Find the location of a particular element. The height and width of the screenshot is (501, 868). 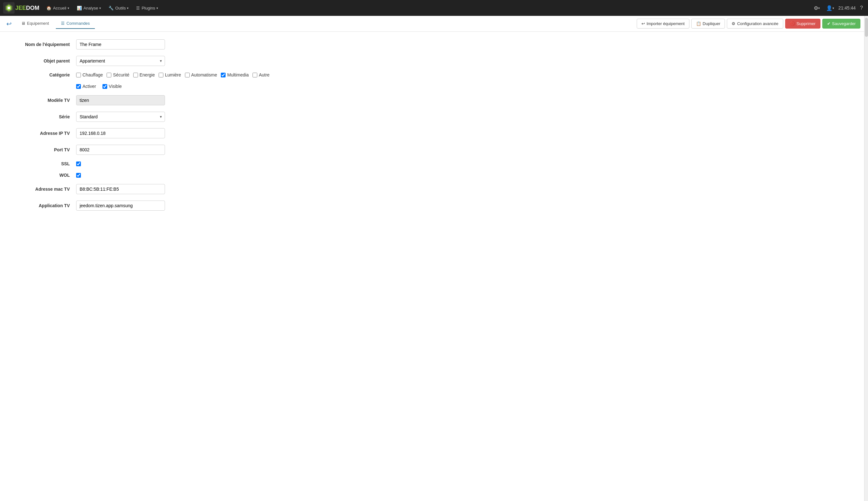

tab-commandes: ☰ Commandes is located at coordinates (75, 23).